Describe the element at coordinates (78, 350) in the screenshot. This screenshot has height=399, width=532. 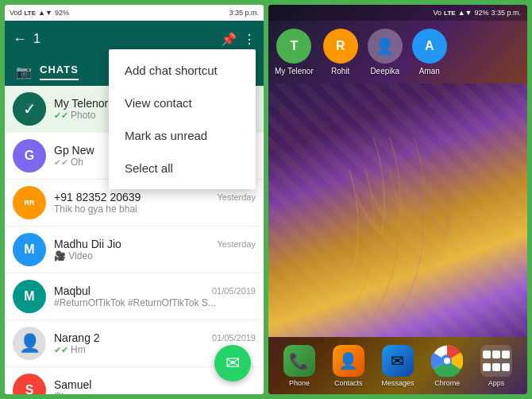
I see `preview-text: Hm` at that location.